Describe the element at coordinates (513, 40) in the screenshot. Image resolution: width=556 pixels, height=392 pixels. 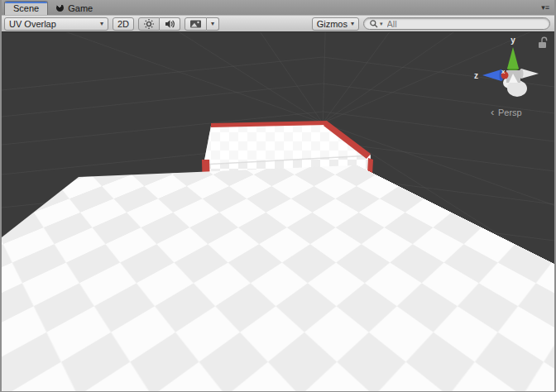
I see `gizmo-axis-y-label: y` at that location.